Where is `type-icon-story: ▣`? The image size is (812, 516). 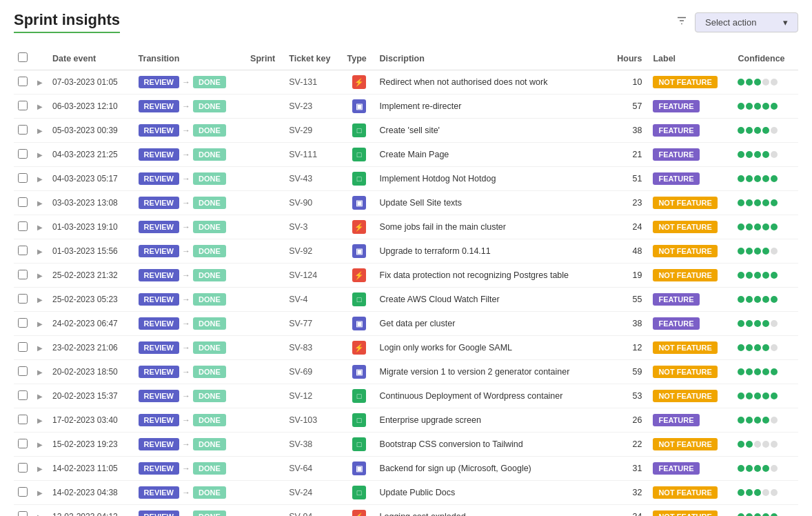
type-icon-story: ▣ is located at coordinates (359, 251).